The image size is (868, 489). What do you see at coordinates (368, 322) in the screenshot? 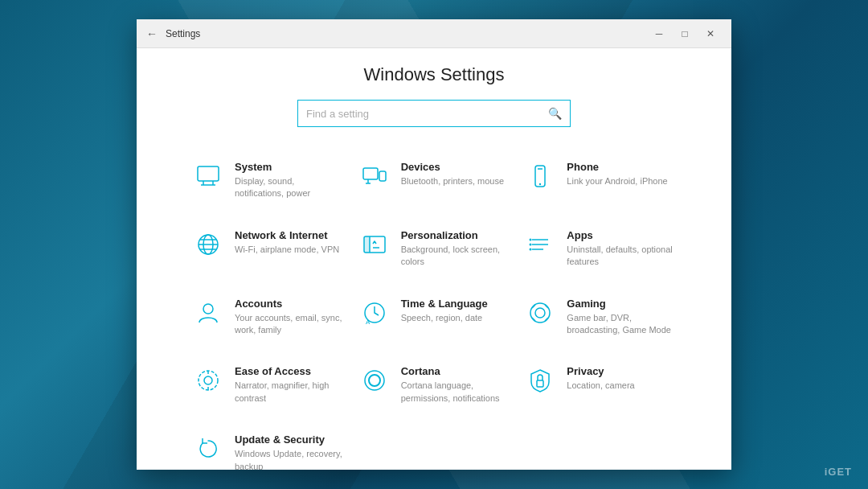
I see `svg-text: A` at bounding box center [368, 322].